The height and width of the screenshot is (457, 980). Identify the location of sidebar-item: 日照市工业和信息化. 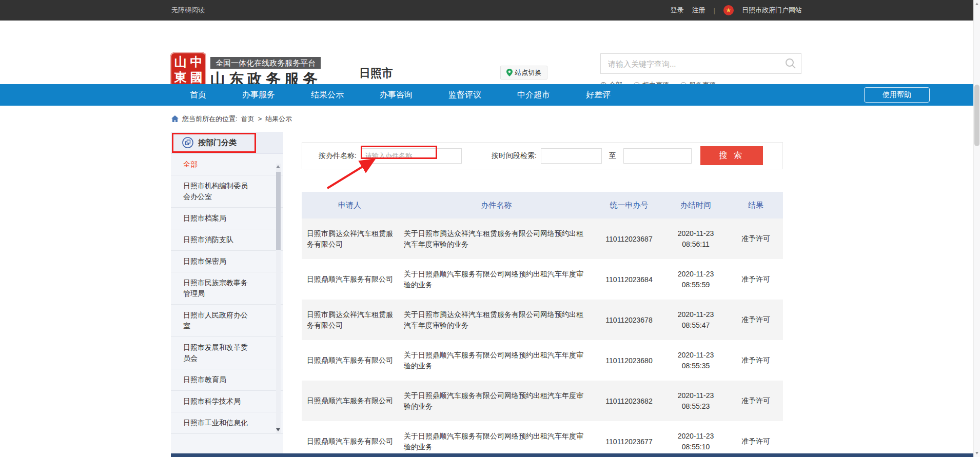
(227, 423).